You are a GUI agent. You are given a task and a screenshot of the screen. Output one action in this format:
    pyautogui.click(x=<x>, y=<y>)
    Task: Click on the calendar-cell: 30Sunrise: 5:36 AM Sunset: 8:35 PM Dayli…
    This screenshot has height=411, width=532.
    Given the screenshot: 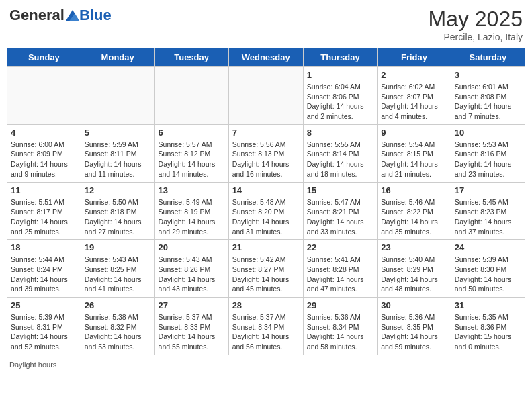 What is the action you would take?
    pyautogui.click(x=414, y=326)
    